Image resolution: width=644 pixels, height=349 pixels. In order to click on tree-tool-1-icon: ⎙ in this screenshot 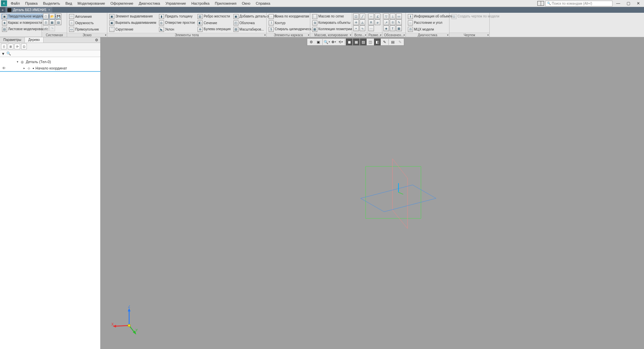, I will do `click(4, 46)`.